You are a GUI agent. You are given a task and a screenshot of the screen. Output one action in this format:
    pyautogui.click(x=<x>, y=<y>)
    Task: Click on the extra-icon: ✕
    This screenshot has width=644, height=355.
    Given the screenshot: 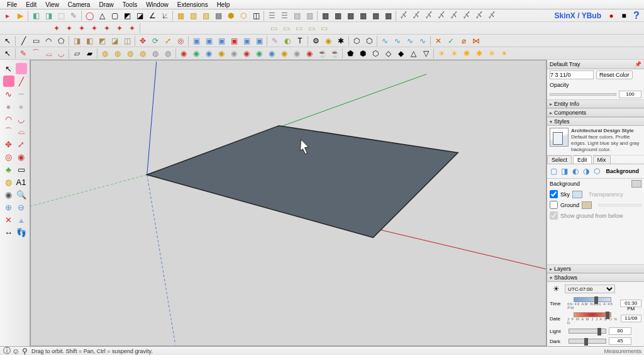 What is the action you would take?
    pyautogui.click(x=438, y=41)
    